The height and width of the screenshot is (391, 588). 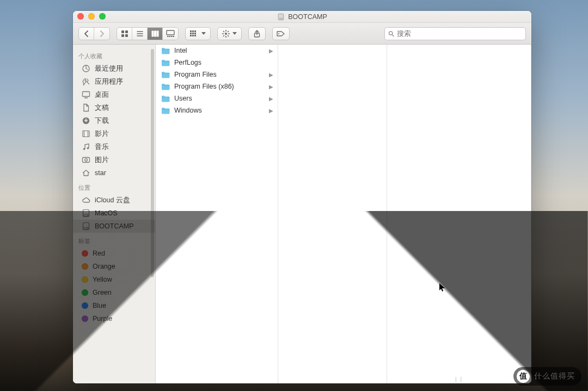 What do you see at coordinates (102, 16) in the screenshot?
I see `zoom-button` at bounding box center [102, 16].